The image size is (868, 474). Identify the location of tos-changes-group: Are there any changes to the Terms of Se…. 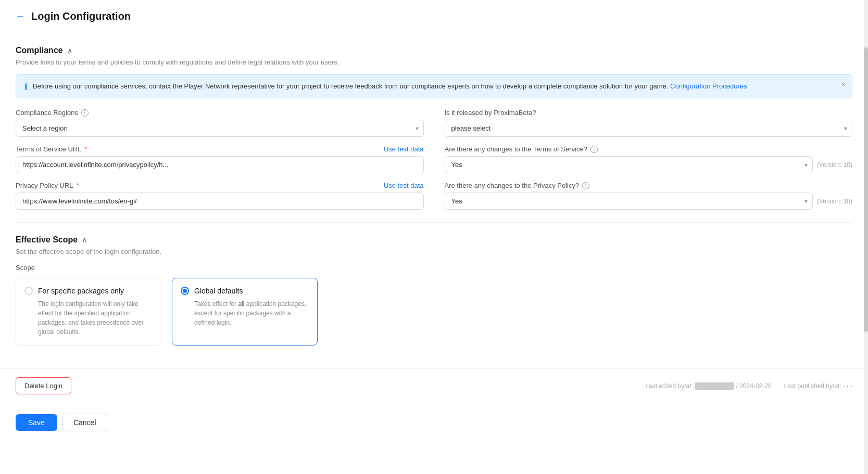
(649, 159).